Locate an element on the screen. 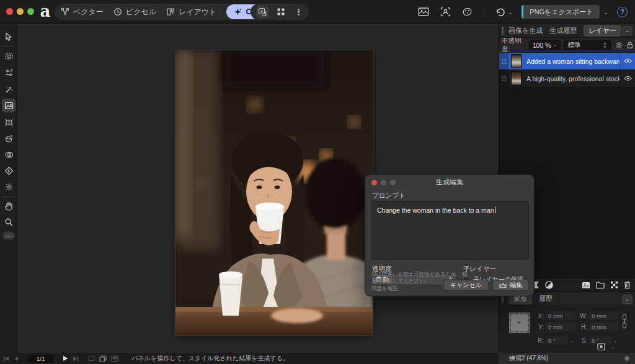  opacity-value: 100 % is located at coordinates (542, 45).